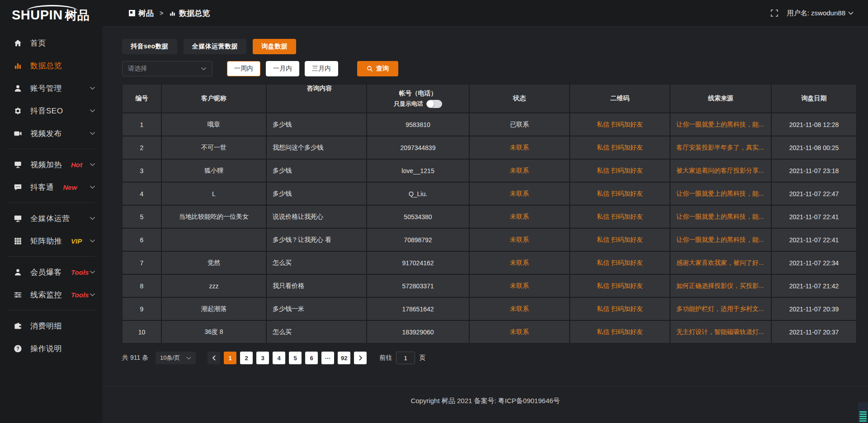  I want to click on page-button-2: 2, so click(246, 358).